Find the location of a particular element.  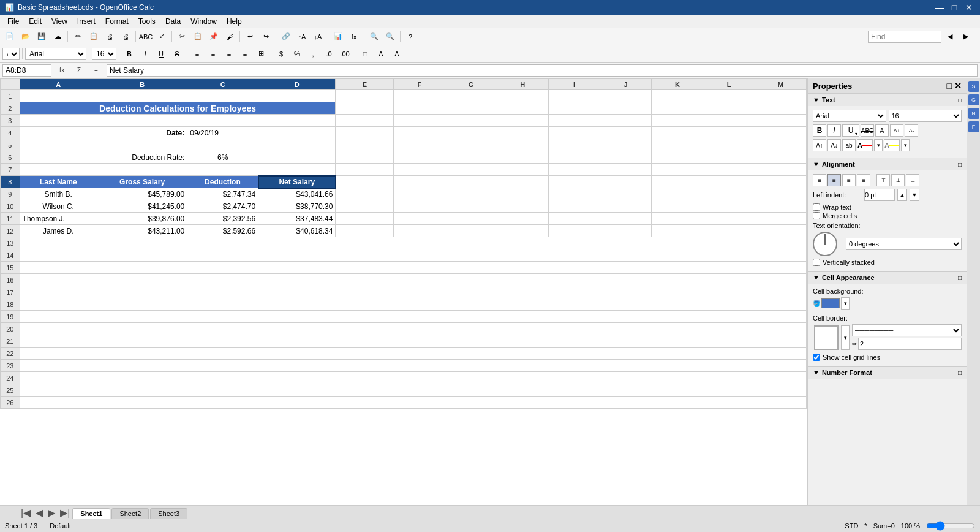

panel-font-name-combo: Arial is located at coordinates (850, 116).